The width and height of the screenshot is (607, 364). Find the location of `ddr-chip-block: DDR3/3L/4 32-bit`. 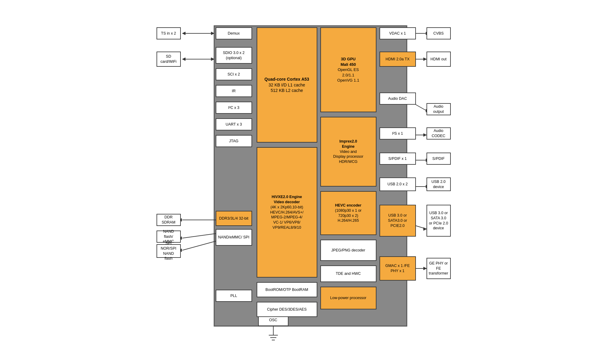

ddr-chip-block: DDR3/3L/4 32-bit is located at coordinates (234, 218).